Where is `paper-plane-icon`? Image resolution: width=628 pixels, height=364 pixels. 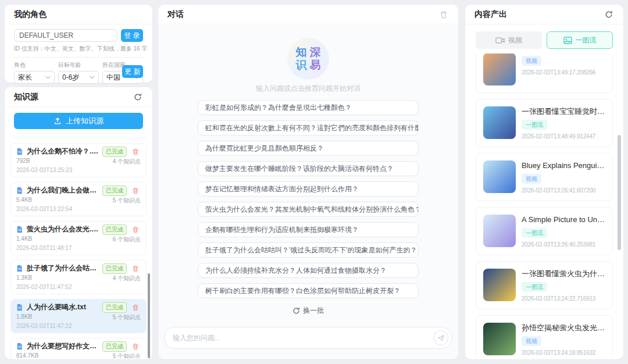 paper-plane-icon is located at coordinates (441, 338).